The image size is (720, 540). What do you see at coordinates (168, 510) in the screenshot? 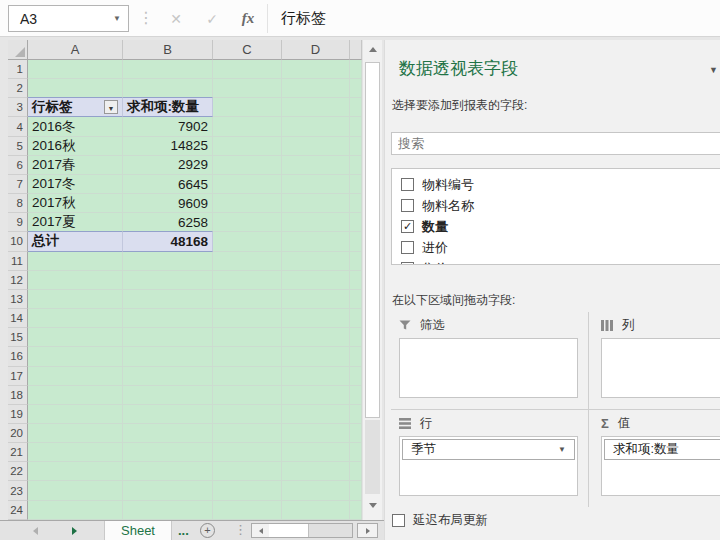
I see `cell-B24` at bounding box center [168, 510].